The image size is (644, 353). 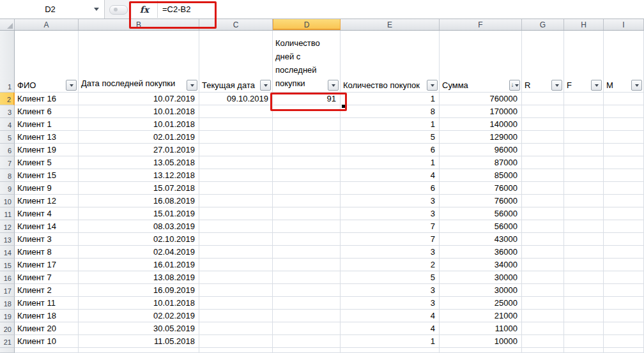 I want to click on cell-A18: Клиент 11, so click(x=47, y=303).